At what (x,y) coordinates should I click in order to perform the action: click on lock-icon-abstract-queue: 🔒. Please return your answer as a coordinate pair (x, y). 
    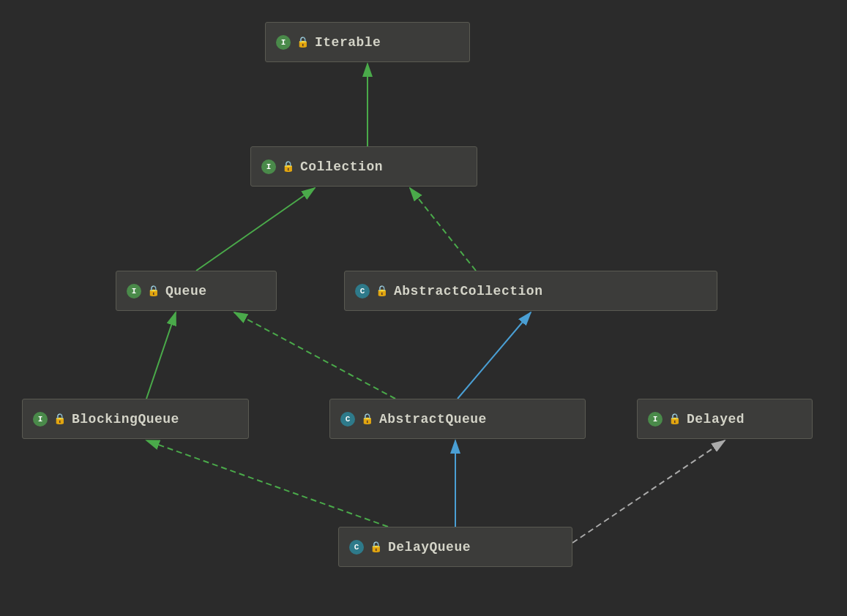
    Looking at the image, I should click on (367, 418).